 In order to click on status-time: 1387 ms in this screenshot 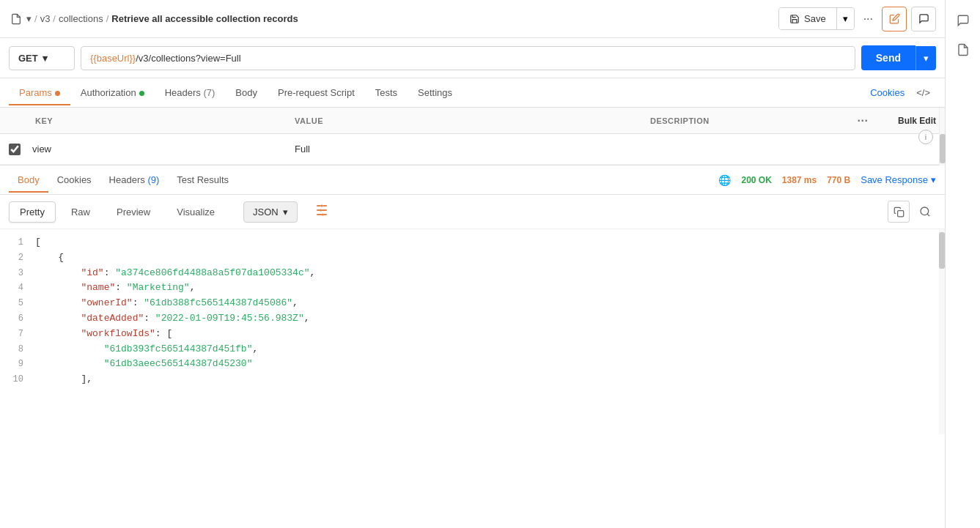, I will do `click(799, 180)`.